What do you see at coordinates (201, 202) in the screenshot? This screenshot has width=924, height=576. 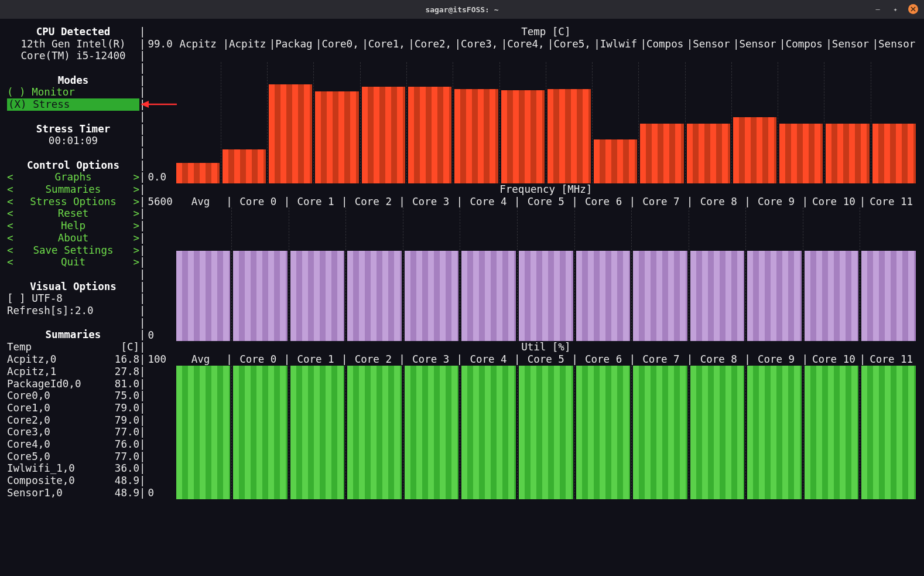 I see `freq-col-label: Avg` at bounding box center [201, 202].